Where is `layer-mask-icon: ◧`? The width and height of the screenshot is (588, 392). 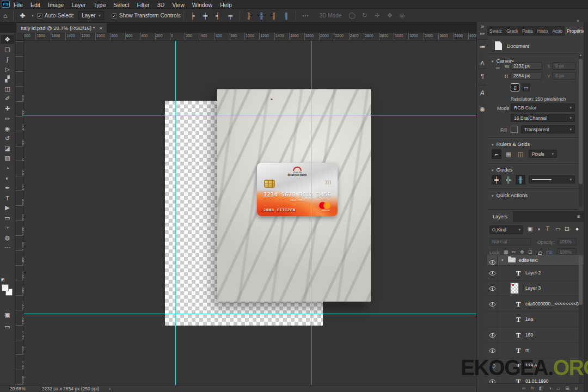 layer-mask-icon: ◧ is located at coordinates (541, 388).